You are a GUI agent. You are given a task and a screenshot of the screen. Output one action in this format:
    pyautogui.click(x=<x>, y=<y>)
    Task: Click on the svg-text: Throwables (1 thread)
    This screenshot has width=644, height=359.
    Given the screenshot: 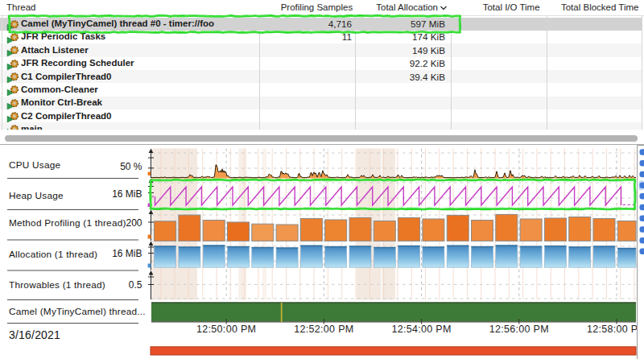 What is the action you would take?
    pyautogui.click(x=57, y=285)
    